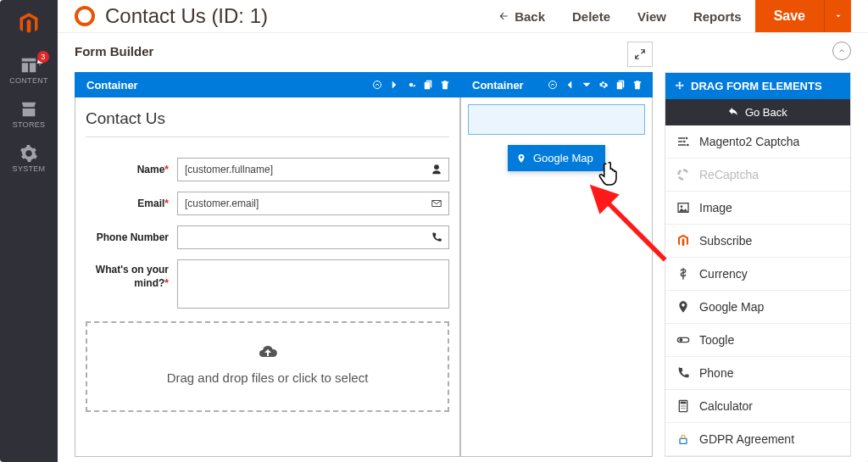 This screenshot has width=868, height=462. I want to click on element-magento2-captcha: Magento2 Captcha, so click(758, 142).